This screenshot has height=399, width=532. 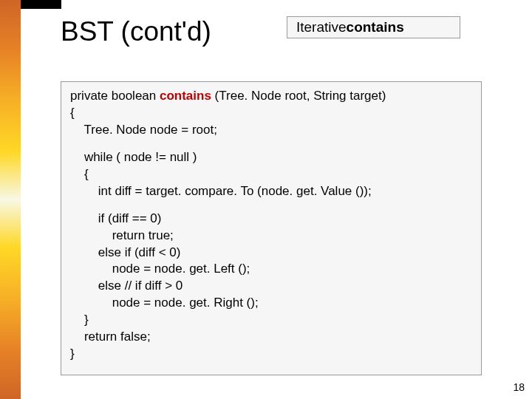 I want to click on code-line: while ( node != null ), so click(x=272, y=158).